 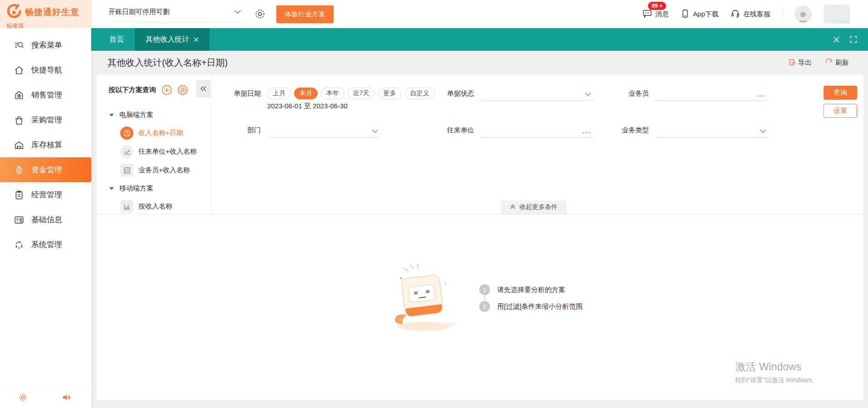 What do you see at coordinates (853, 39) in the screenshot?
I see `fullscreen-icon` at bounding box center [853, 39].